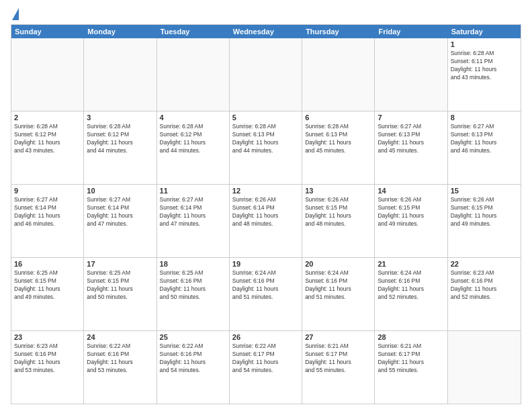  What do you see at coordinates (120, 221) in the screenshot?
I see `calendar-cell: 10Sunrise: 6:27 AM Sunset: 6:14 PM Dayli…` at bounding box center [120, 221].